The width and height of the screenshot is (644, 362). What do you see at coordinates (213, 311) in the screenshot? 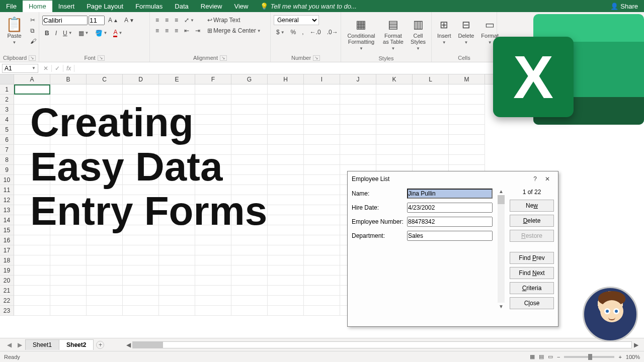
I see `cell-F23` at bounding box center [213, 311].